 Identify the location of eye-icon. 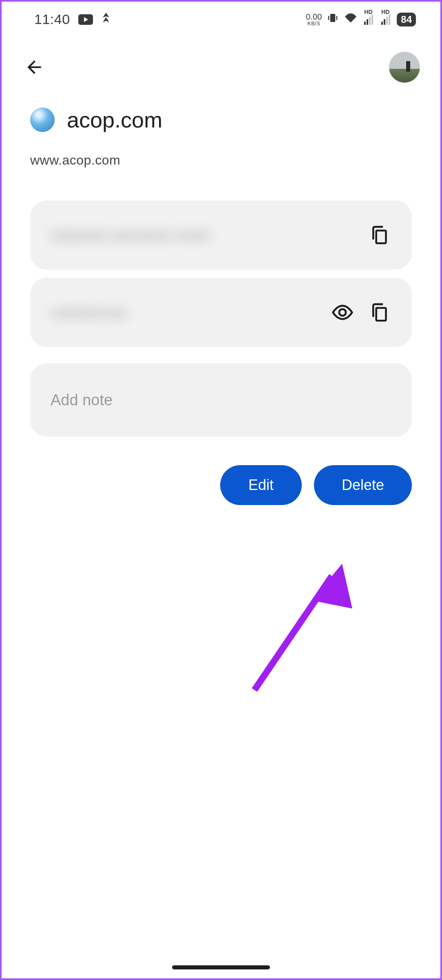
(343, 312).